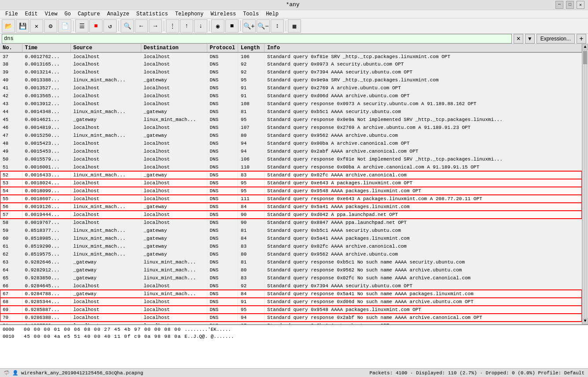 Image resolution: width=588 pixels, height=377 pixels. What do you see at coordinates (11, 207) in the screenshot?
I see `table-cell: 56` at bounding box center [11, 207].